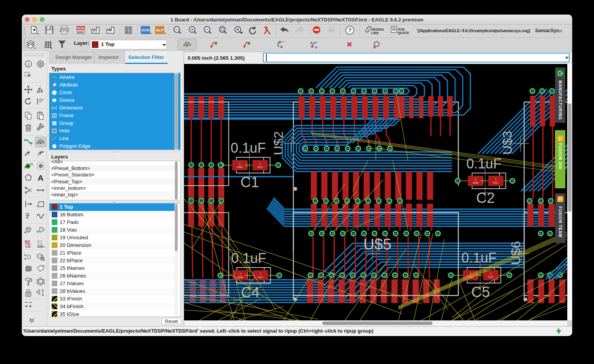  I want to click on svg-text: SCR, so click(145, 30).